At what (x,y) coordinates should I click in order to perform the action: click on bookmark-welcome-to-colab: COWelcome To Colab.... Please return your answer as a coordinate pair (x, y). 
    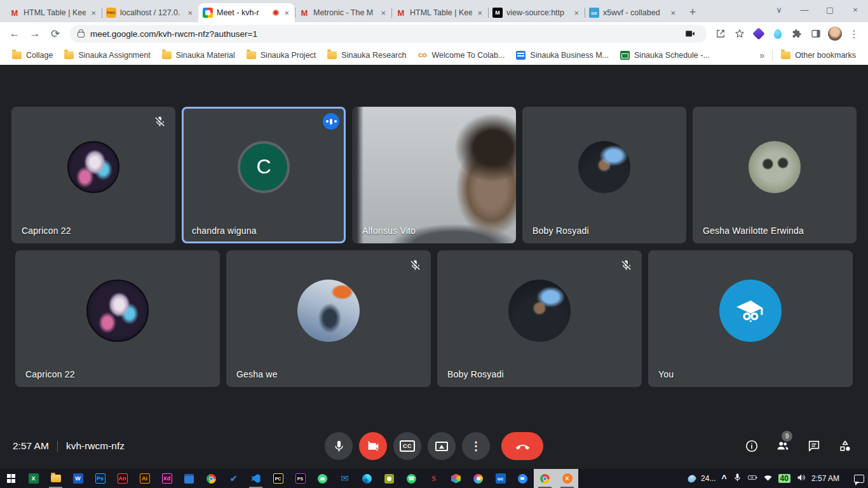
    Looking at the image, I should click on (461, 55).